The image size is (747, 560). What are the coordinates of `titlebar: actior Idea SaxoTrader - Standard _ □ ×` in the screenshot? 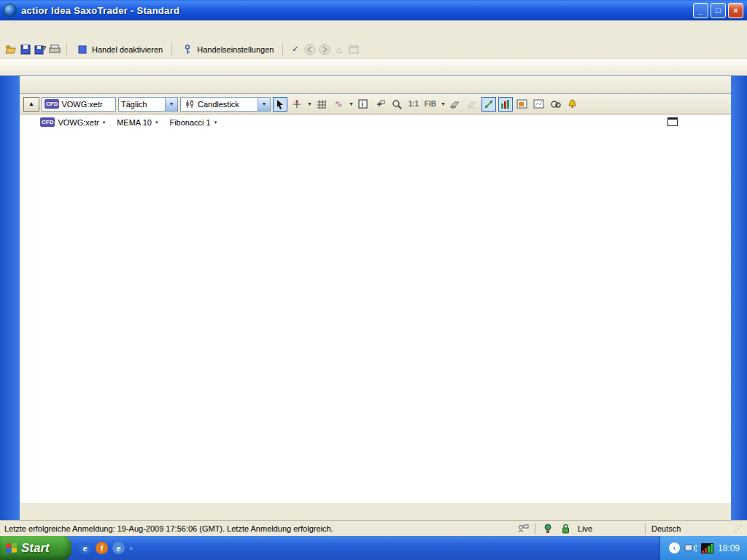 It's located at (374, 10).